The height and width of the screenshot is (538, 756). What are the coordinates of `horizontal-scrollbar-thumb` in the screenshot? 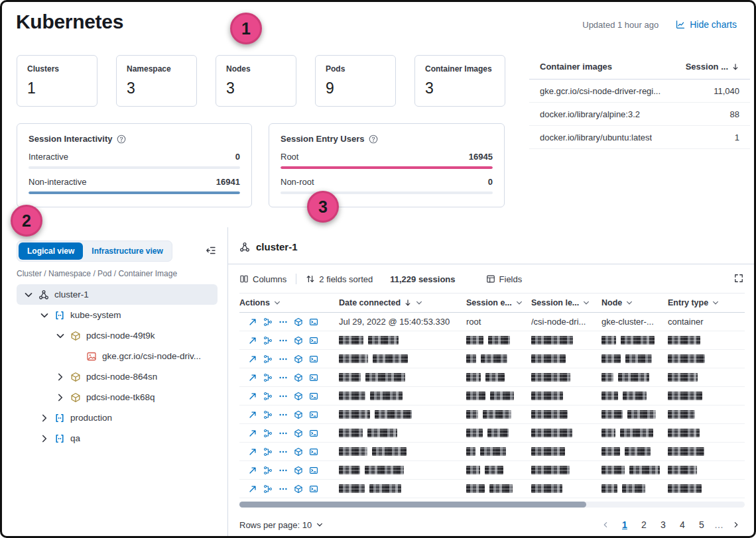 It's located at (412, 505).